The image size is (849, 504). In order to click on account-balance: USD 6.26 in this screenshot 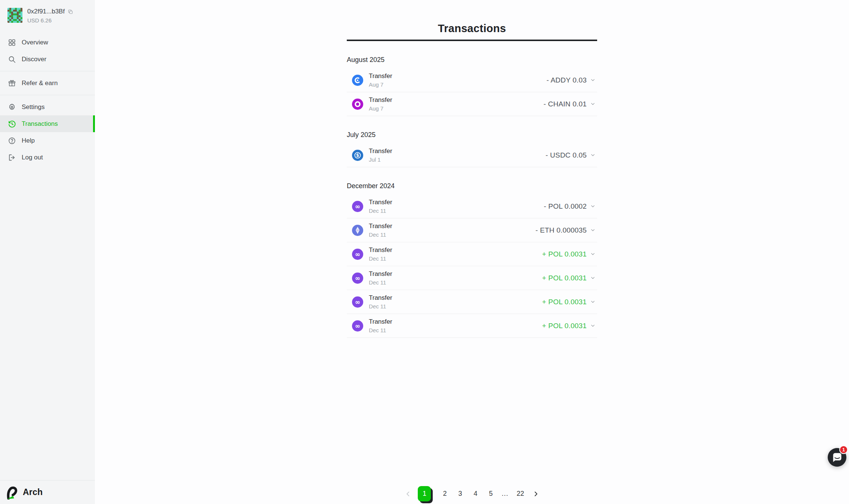, I will do `click(50, 20)`.